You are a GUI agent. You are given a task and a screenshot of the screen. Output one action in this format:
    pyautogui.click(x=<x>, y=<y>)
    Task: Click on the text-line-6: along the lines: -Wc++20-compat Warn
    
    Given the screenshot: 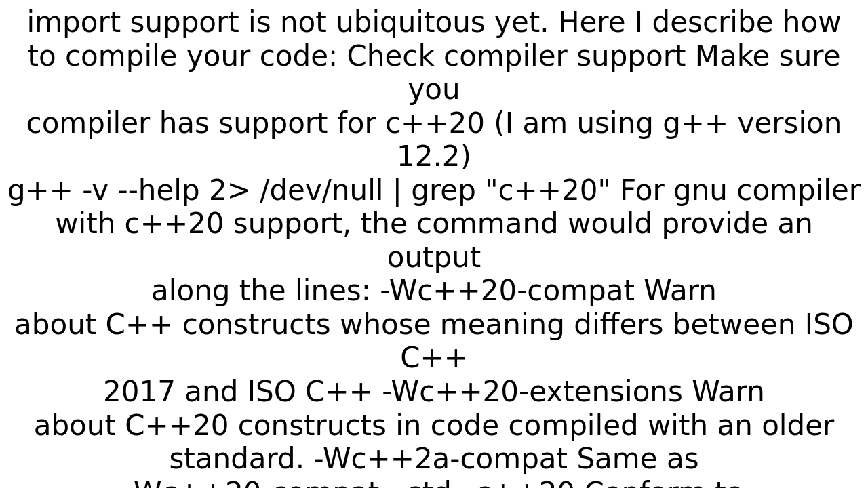 What is the action you would take?
    pyautogui.click(x=434, y=290)
    